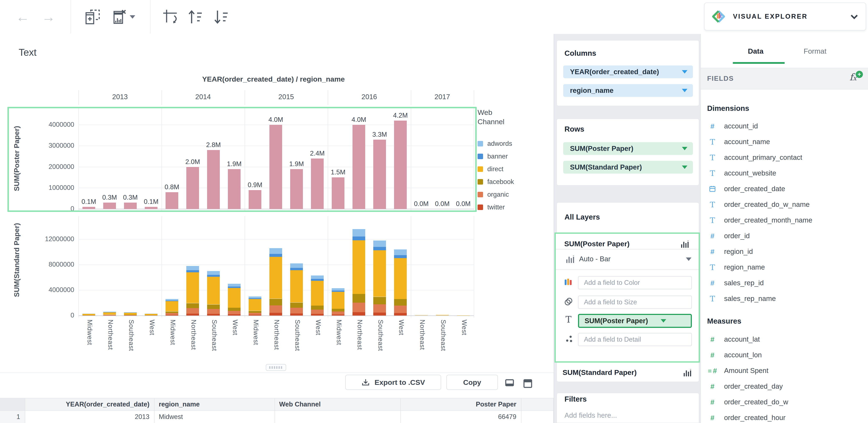 Image resolution: width=868 pixels, height=423 pixels. What do you see at coordinates (496, 207) in the screenshot?
I see `legend-item: twitter` at bounding box center [496, 207].